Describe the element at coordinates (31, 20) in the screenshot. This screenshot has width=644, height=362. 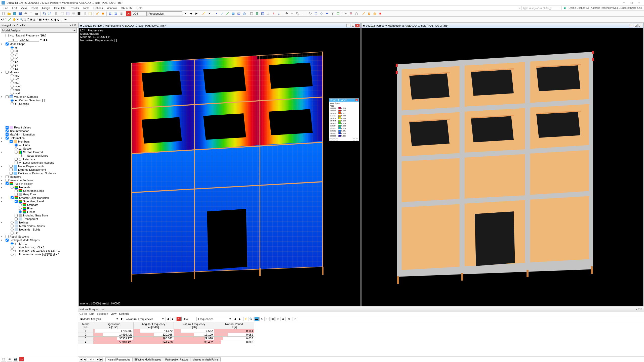
I see `snap-grid-button: ⊞` at that location.